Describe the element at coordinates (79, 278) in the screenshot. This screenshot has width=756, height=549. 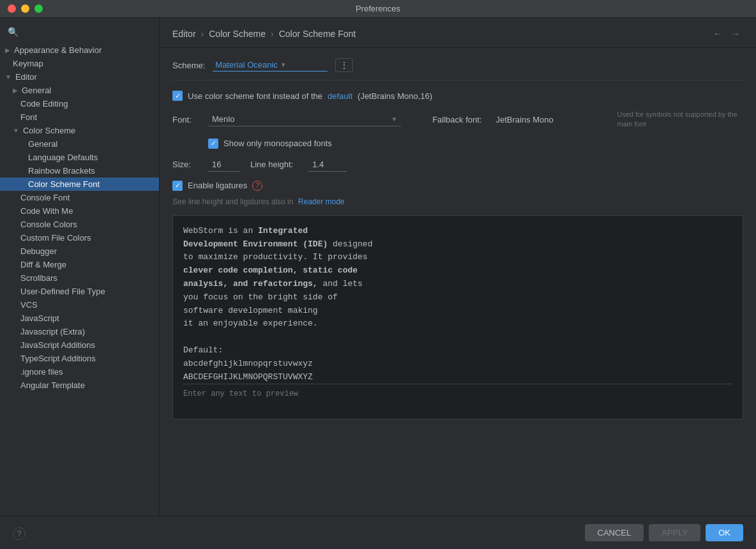
I see `sidebar-item-scrollbars: Scrollbars` at that location.